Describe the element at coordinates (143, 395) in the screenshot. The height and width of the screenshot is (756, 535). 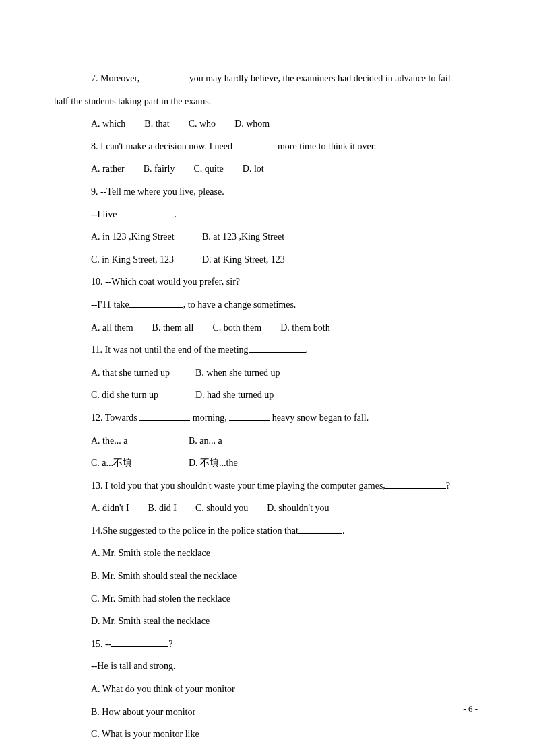
I see `q11-c: C. did she turn up` at that location.